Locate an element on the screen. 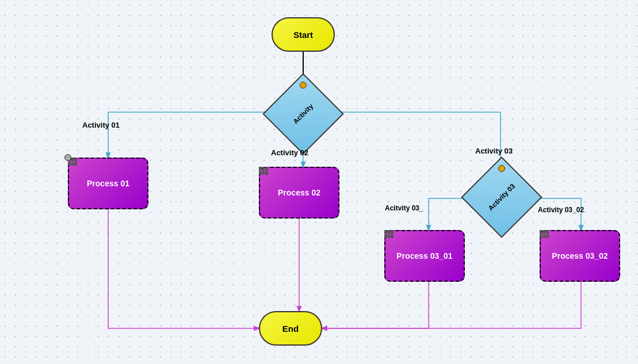 Image resolution: width=638 pixels, height=364 pixels. activity03-label: Activity 03 is located at coordinates (494, 151).